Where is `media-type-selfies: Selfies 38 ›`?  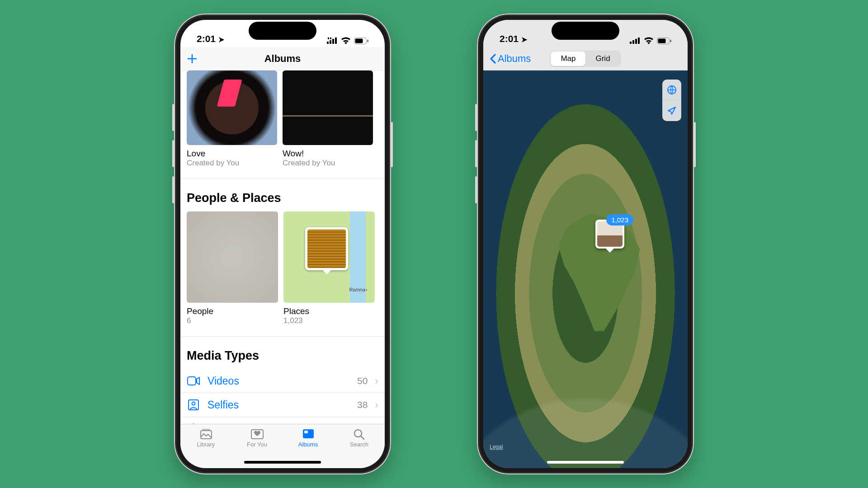
media-type-selfies: Selfies 38 › is located at coordinates (283, 405).